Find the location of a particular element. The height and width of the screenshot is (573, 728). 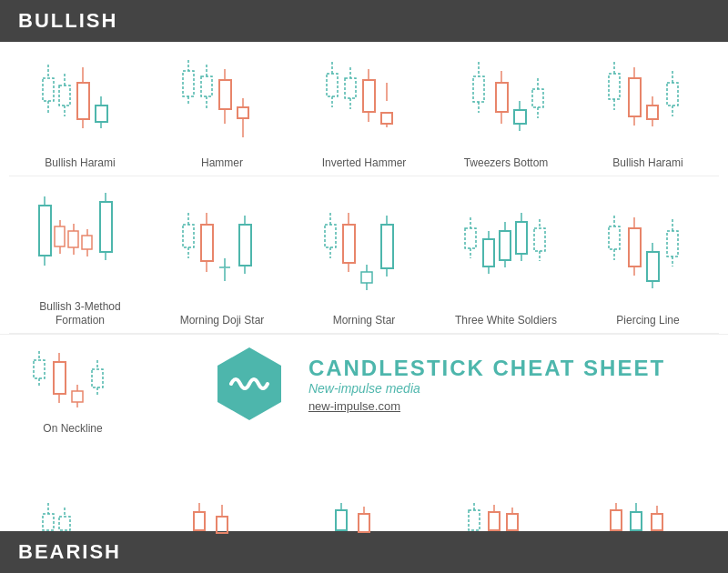

tweezers-bottom-chart is located at coordinates (506, 101).